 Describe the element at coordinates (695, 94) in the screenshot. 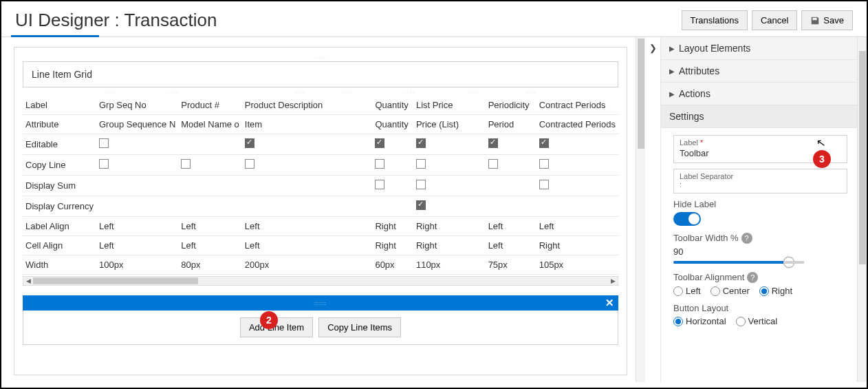

I see `accordion-label: Actions` at that location.